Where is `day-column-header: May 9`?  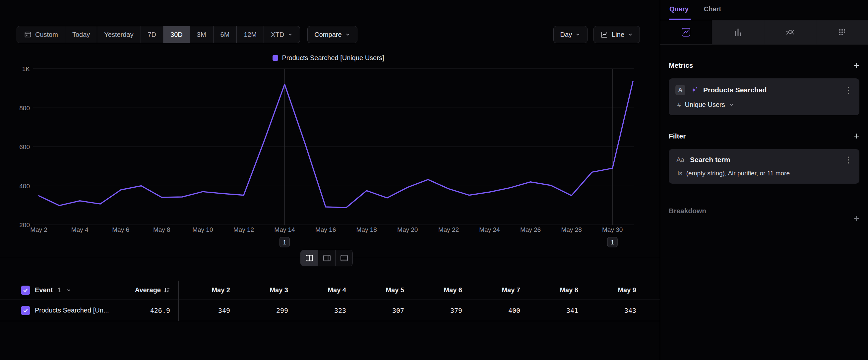
day-column-header: May 9 is located at coordinates (614, 290).